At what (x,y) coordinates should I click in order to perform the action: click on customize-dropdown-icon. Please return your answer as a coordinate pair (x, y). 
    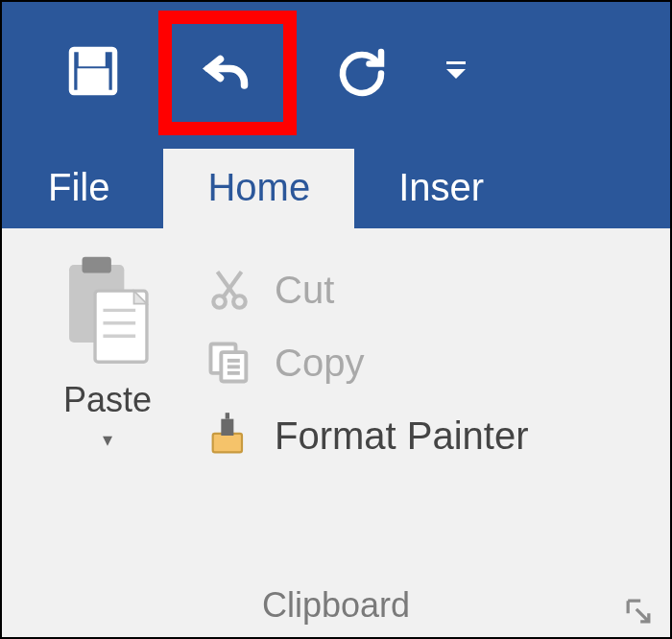
    Looking at the image, I should click on (456, 73).